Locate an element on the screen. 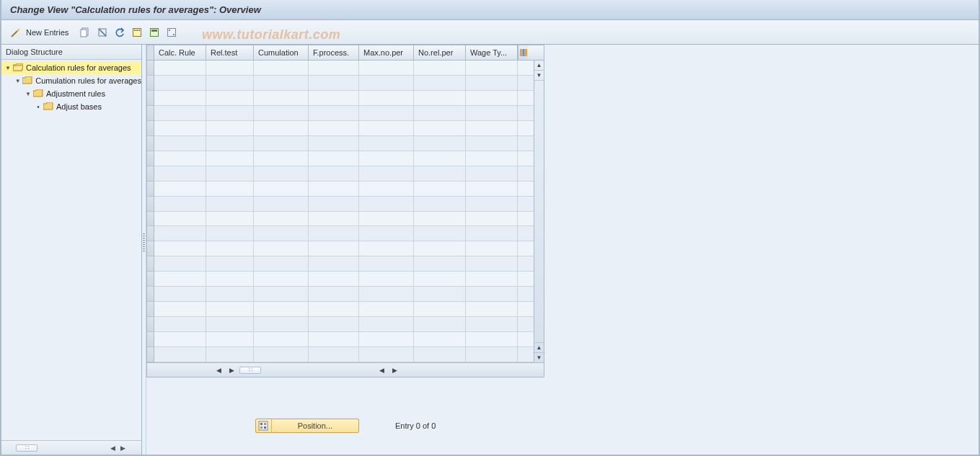 The width and height of the screenshot is (980, 456). tree-node-calculation-rules: ▼ Calculation rules for averages is located at coordinates (71, 68).